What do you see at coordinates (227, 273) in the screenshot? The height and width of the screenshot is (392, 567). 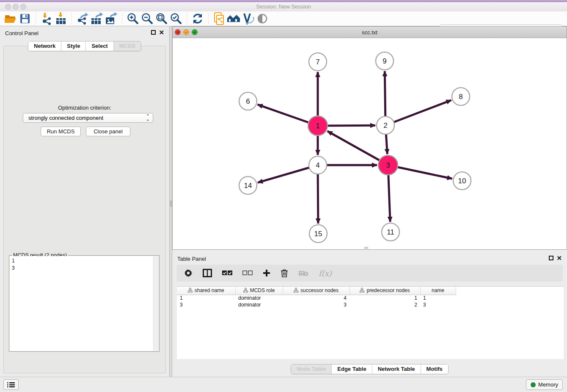 I see `select-all-columns-icon` at bounding box center [227, 273].